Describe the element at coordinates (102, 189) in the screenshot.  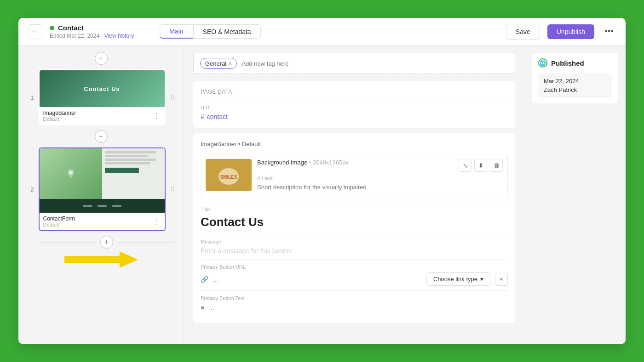
I see `section-card-2: ContactForm Default ⋮` at that location.